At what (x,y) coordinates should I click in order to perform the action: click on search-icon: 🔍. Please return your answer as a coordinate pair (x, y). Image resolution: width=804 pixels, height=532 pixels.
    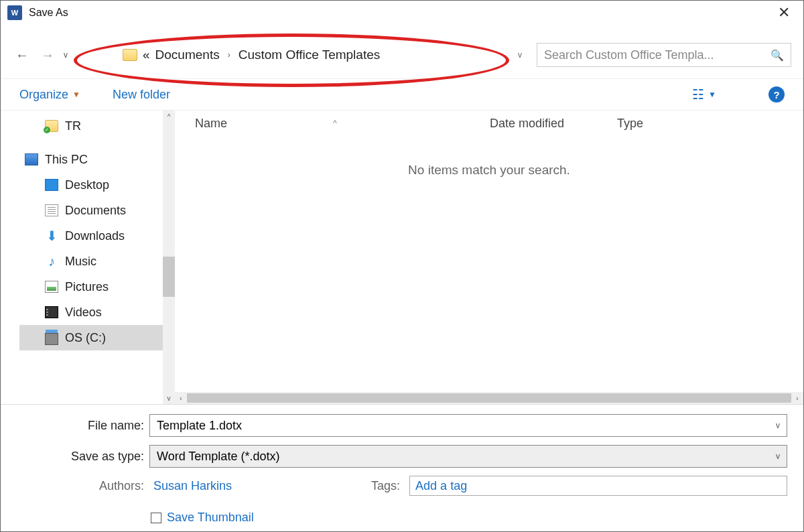
    Looking at the image, I should click on (777, 55).